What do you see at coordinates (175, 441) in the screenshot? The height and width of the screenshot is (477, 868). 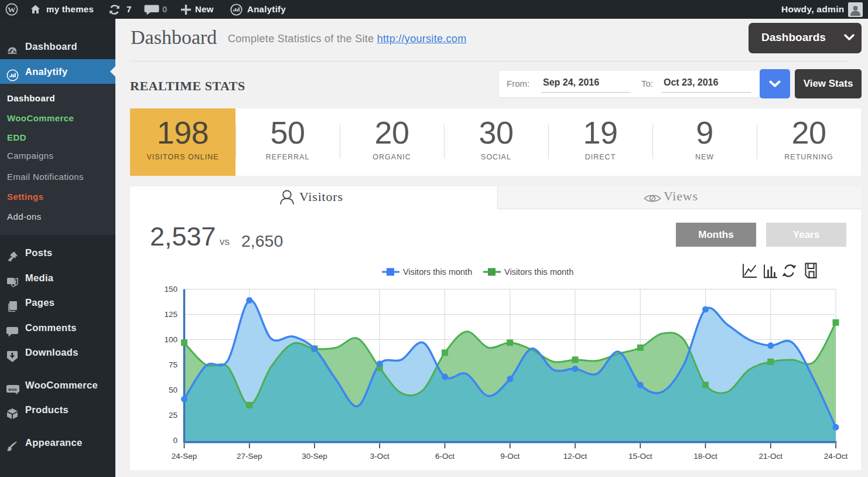 I see `svg-text: 0` at bounding box center [175, 441].